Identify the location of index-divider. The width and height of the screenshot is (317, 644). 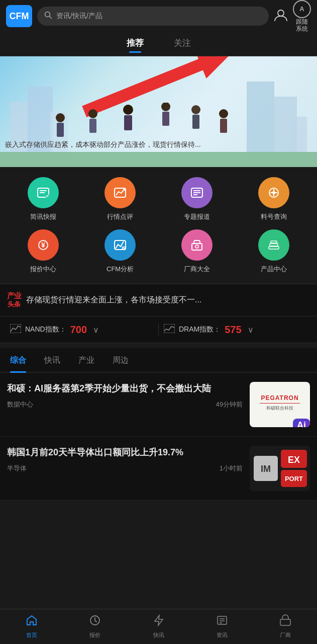
(159, 330).